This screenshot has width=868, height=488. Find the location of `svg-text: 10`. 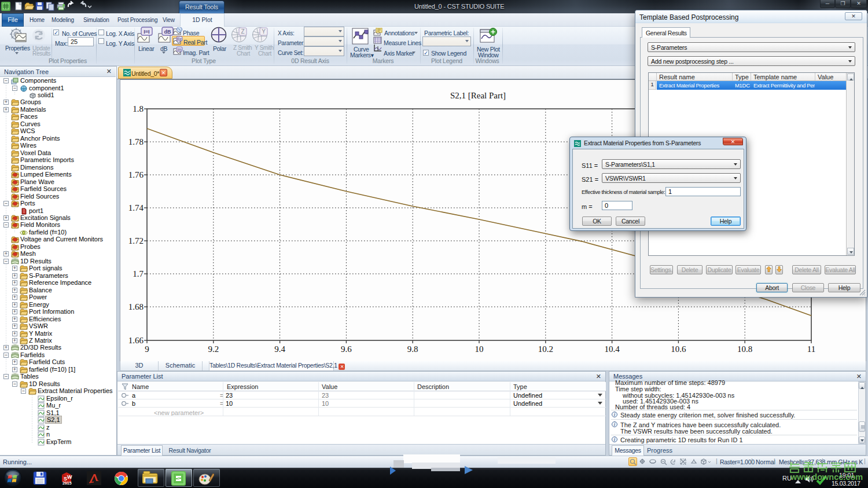

svg-text: 10 is located at coordinates (479, 349).